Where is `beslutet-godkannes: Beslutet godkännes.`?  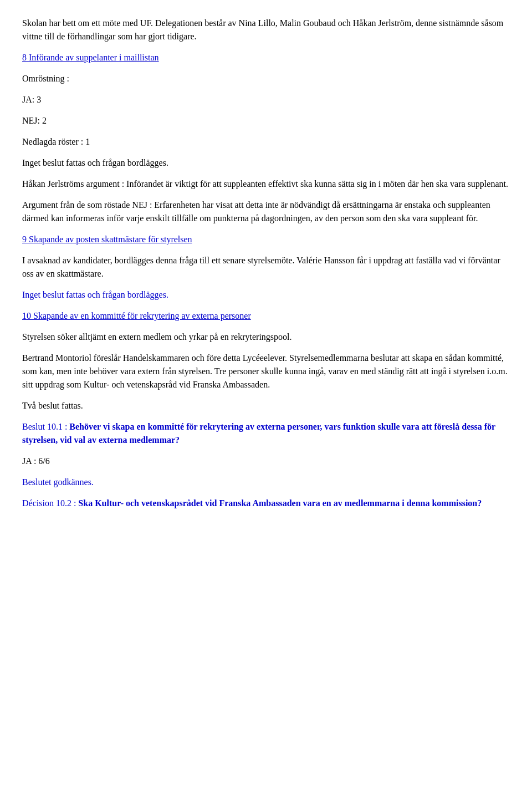 beslutet-godkannes: Beslutet godkännes. is located at coordinates (266, 482).